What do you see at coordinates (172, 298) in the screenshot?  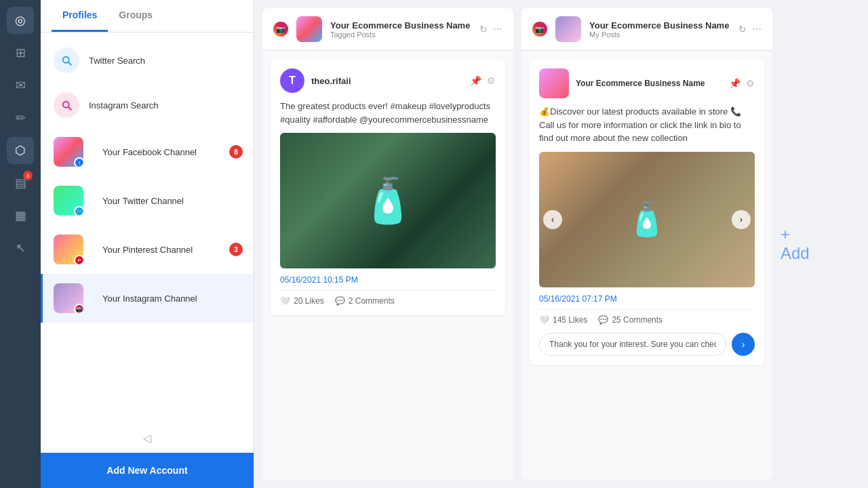 I see `instagram-channel-label: Your Instagram Channel` at bounding box center [172, 298].